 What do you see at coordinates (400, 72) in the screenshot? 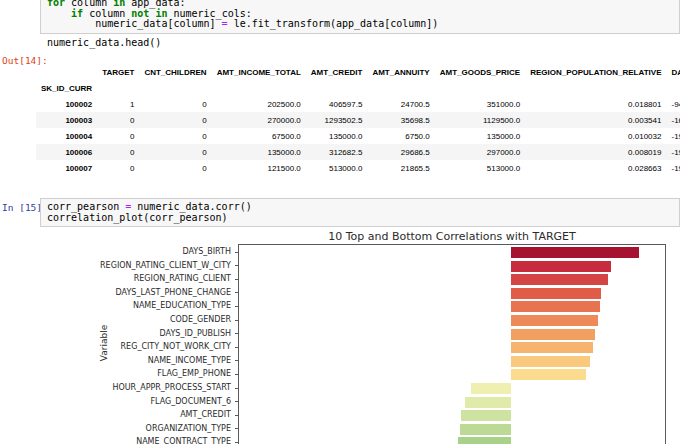
I see `column-header: AMT_ANNUITY` at bounding box center [400, 72].